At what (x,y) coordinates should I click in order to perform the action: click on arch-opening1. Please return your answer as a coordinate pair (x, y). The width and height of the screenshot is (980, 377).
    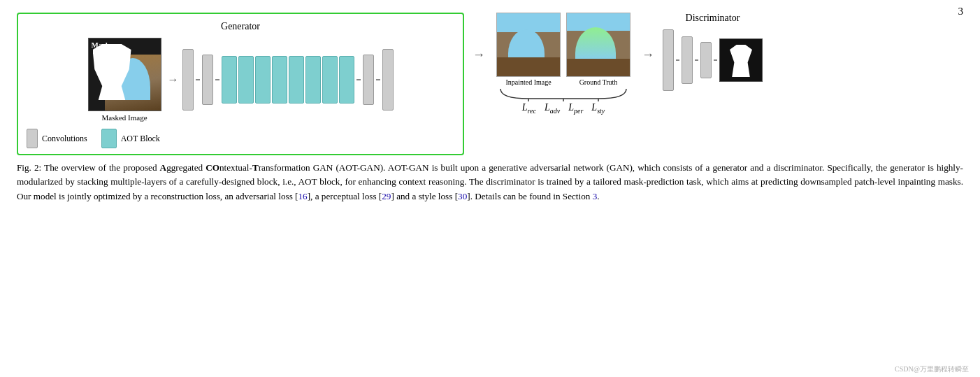
    Looking at the image, I should click on (526, 45).